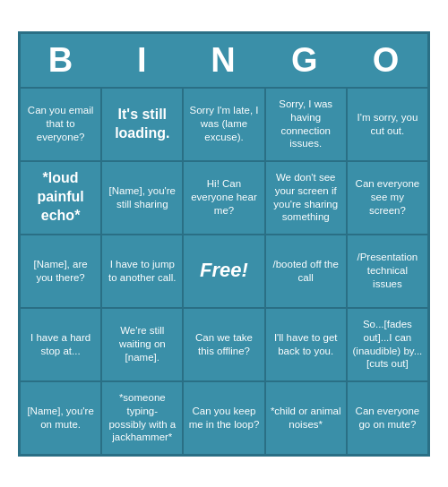 The image size is (448, 487). What do you see at coordinates (224, 418) in the screenshot?
I see `bingo-cell-r5c3: Can you keep me in the loop?` at bounding box center [224, 418].